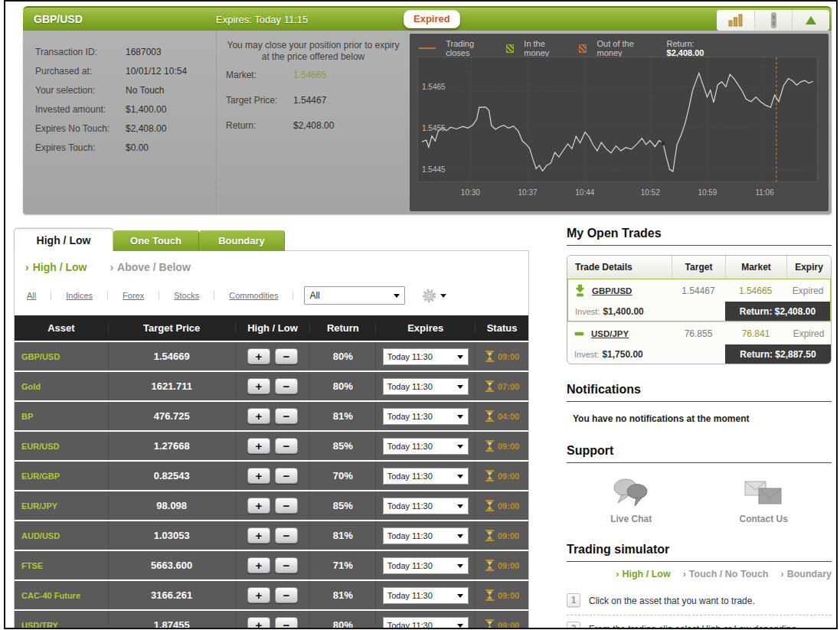 Image resolution: width=840 pixels, height=630 pixels. Describe the element at coordinates (38, 295) in the screenshot. I see `filter-all: All` at that location.